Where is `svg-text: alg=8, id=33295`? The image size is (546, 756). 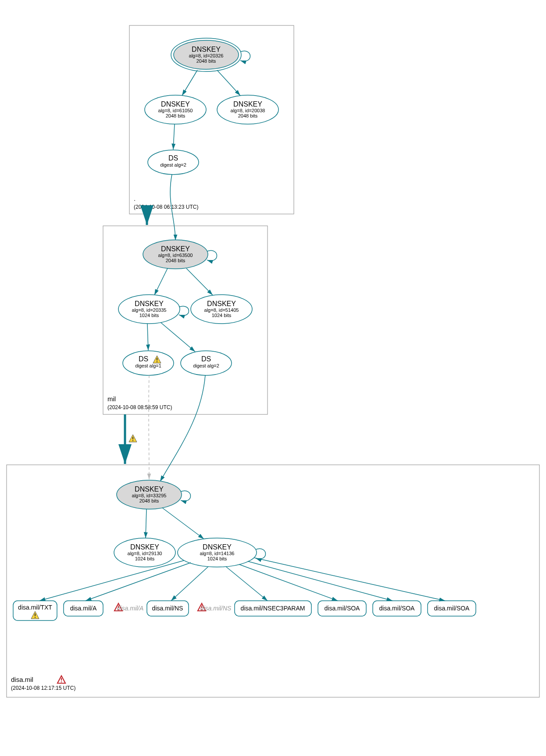
svg-text: alg=8, id=33295 is located at coordinates (149, 496).